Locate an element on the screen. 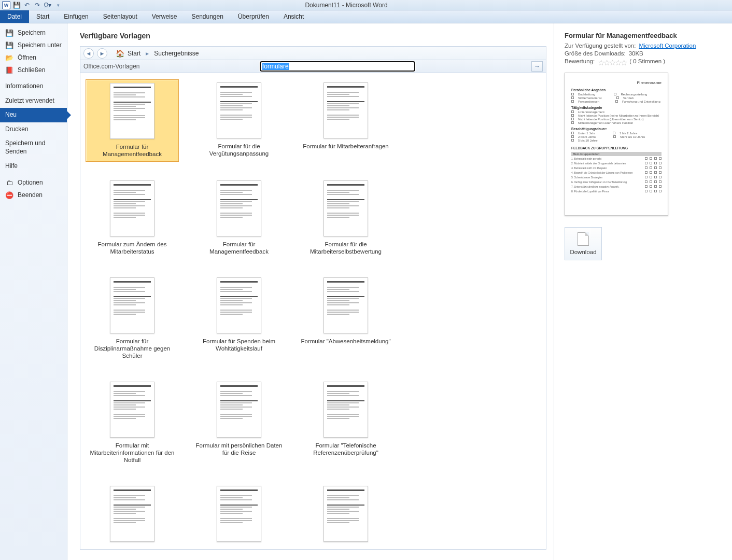 Image resolution: width=732 pixels, height=560 pixels. tab-file: Datei is located at coordinates (15, 17).